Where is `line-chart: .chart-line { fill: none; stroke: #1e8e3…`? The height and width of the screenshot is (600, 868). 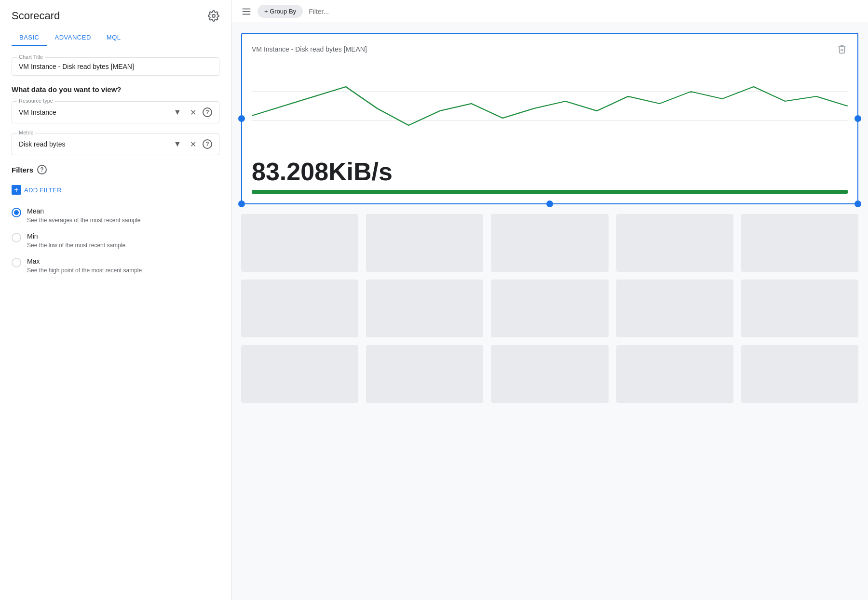
line-chart: .chart-line { fill: none; stroke: #1e8e3… is located at coordinates (550, 106).